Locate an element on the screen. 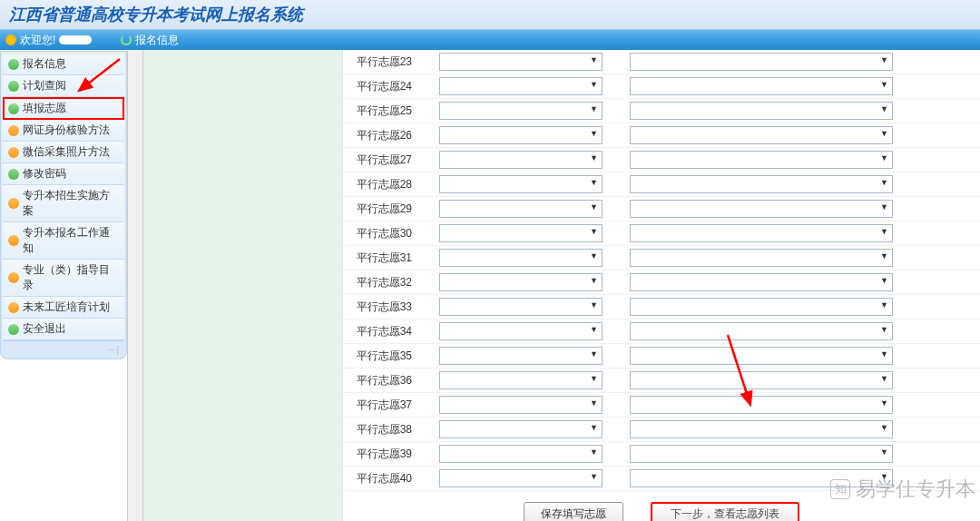 The image size is (980, 521). volunteer-row-26: 平行志愿26 is located at coordinates (662, 136).